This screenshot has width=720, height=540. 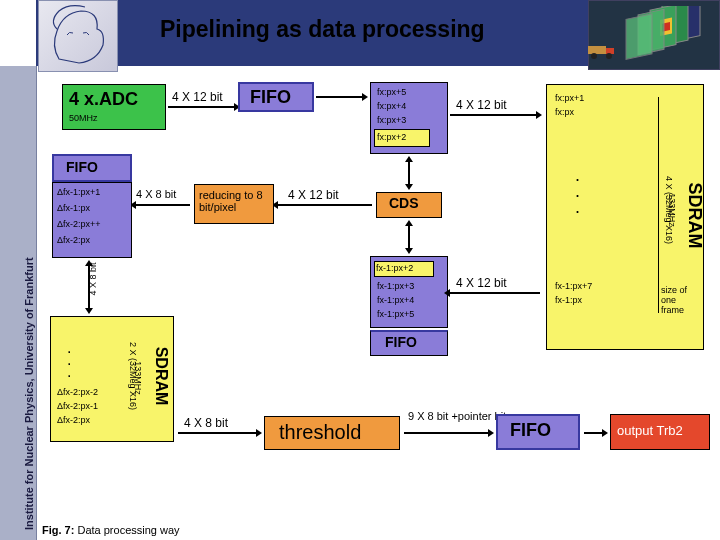 I want to click on fifo3-l3: fx:px+2, so click(x=402, y=138).